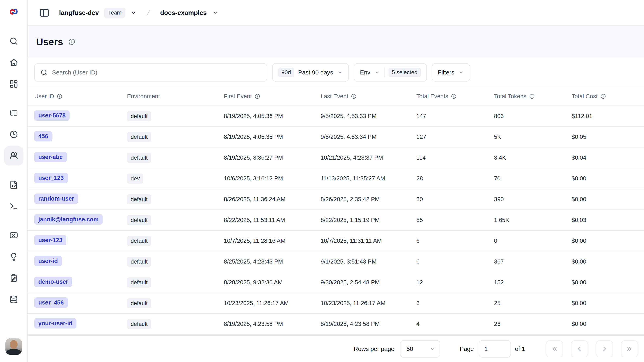  What do you see at coordinates (604, 158) in the screenshot?
I see `cell-total-cost: $0.04` at bounding box center [604, 158].